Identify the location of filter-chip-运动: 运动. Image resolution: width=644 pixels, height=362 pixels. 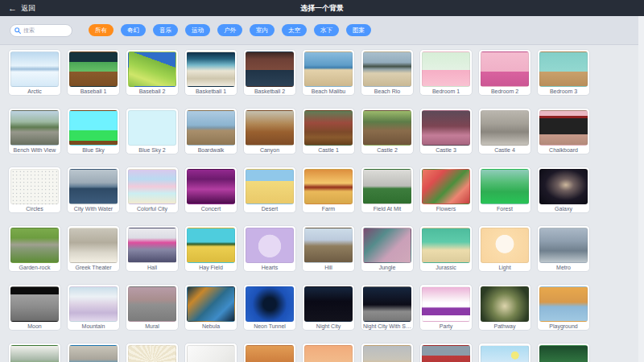
(198, 31).